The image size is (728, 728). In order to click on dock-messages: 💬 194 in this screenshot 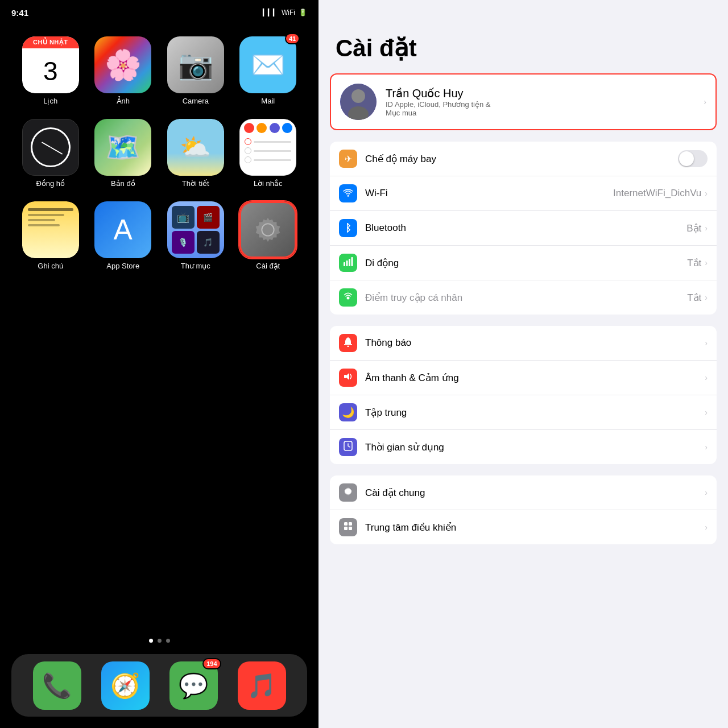, I will do `click(193, 686)`.